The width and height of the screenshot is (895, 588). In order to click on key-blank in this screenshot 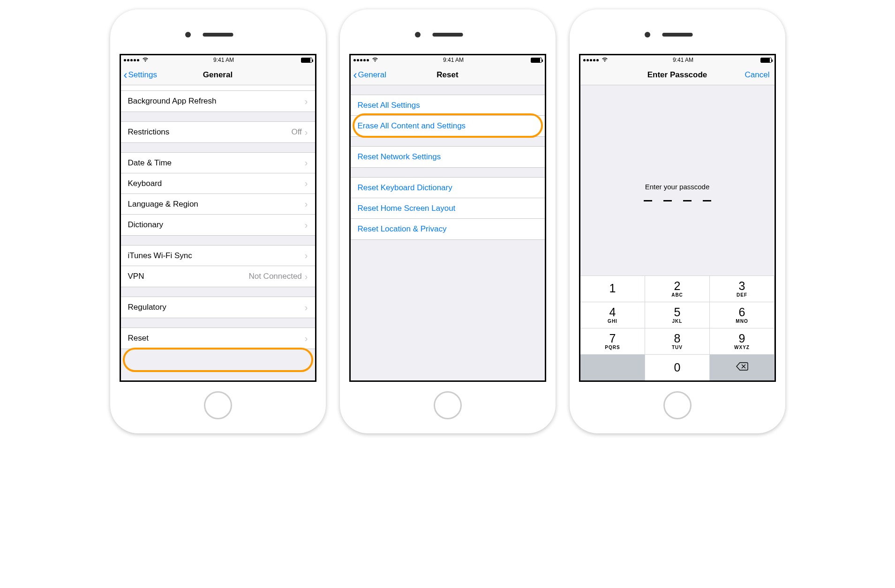, I will do `click(612, 367)`.